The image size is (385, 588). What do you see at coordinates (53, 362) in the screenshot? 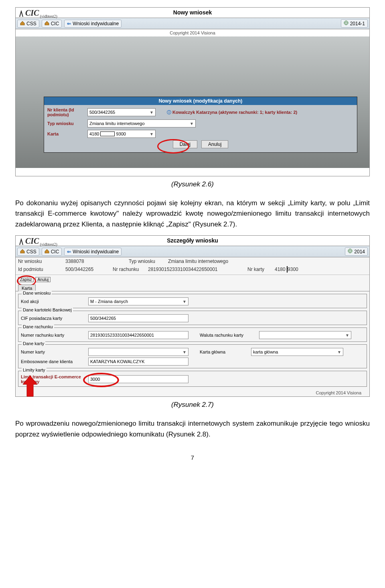
I see `label-embosowane: Embosowane dane klienta` at bounding box center [53, 362].